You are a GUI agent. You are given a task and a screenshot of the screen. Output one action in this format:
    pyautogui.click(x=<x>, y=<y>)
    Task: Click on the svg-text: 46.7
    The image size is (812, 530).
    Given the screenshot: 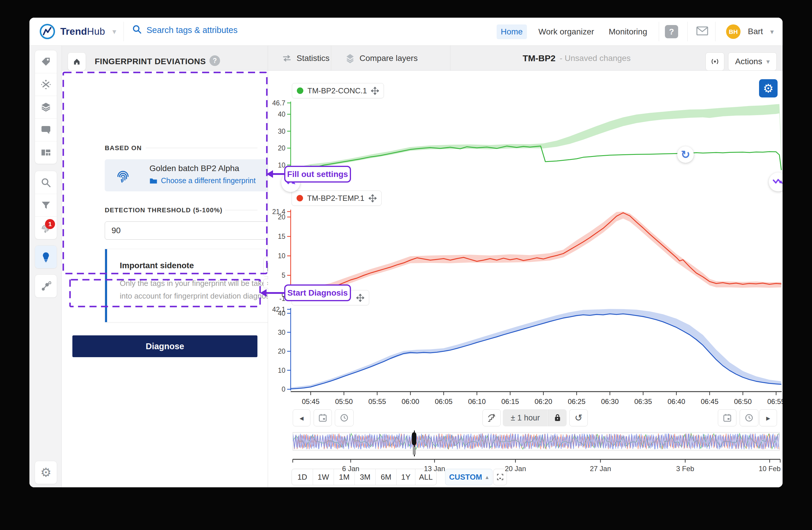 What is the action you would take?
    pyautogui.click(x=279, y=103)
    